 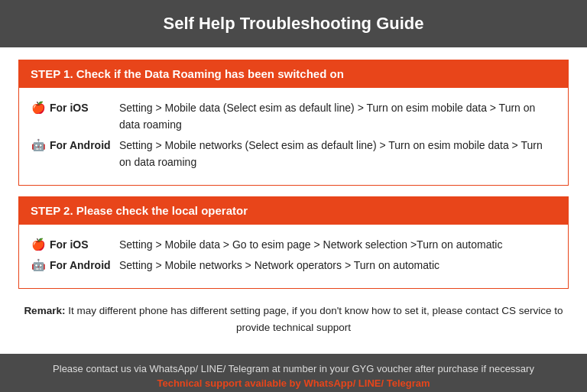 I want to click on remark-section: Remark: It may different phone has diffe…, so click(x=294, y=321).